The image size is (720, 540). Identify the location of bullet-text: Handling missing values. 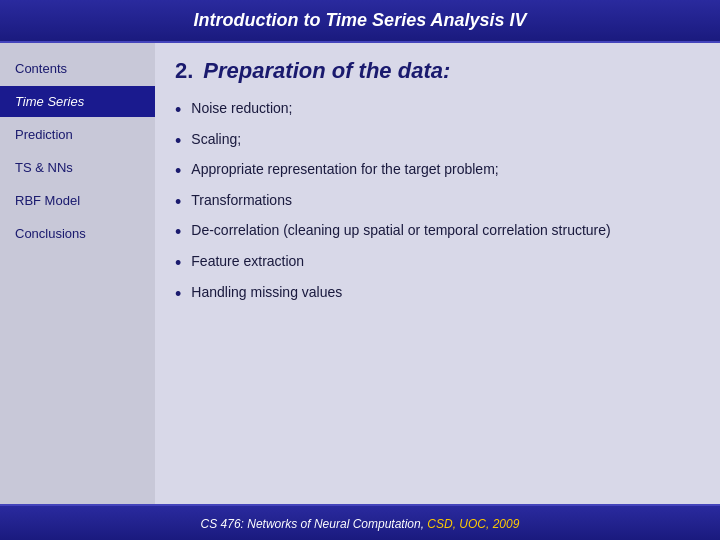
(443, 293).